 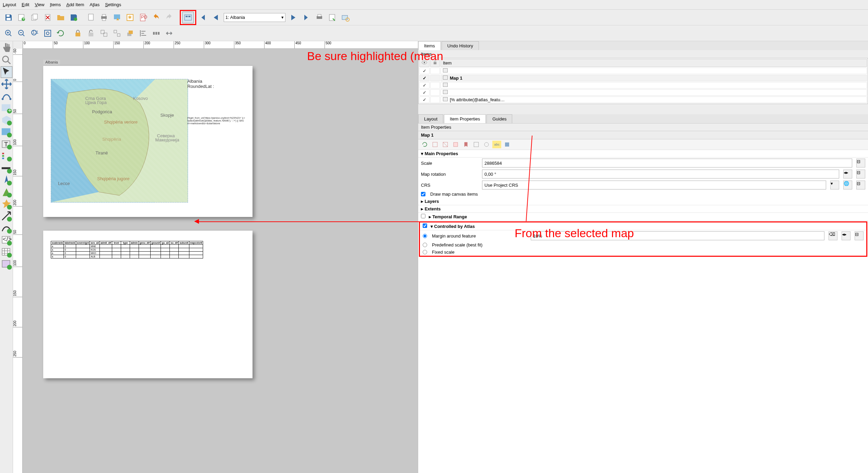 I want to click on zoom-full-icon, so click(x=48, y=33).